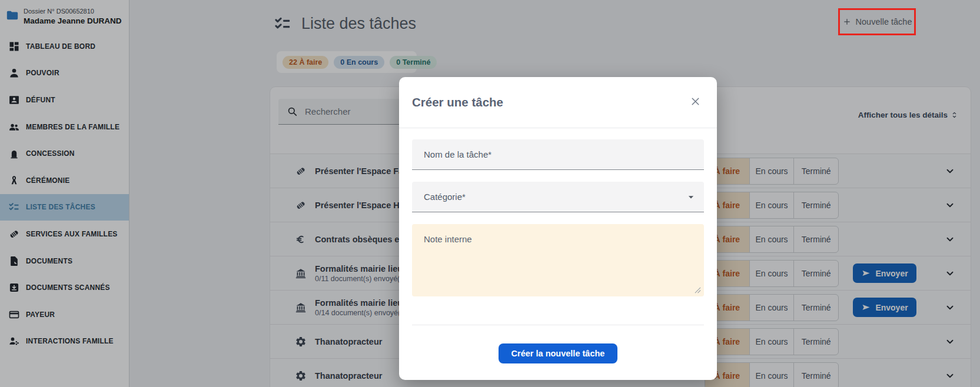 This screenshot has width=980, height=387. Describe the element at coordinates (558, 196) in the screenshot. I see `category-select` at that location.